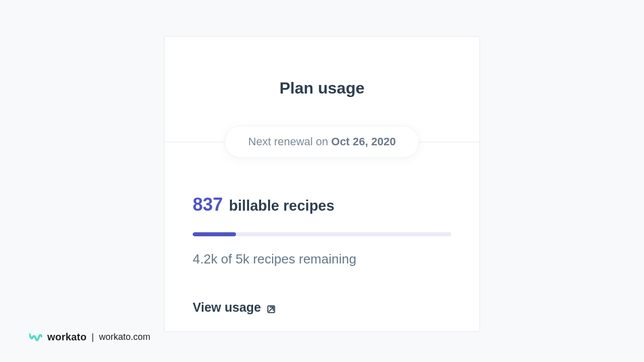 This screenshot has height=362, width=644. I want to click on usage-count: 837, so click(208, 205).